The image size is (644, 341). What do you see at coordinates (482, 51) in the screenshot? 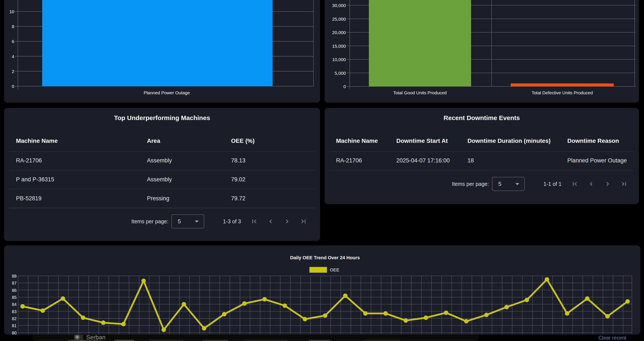
I see `units-produced-chart: 05,00010,00015,00020,00025,00030,000Tota…` at bounding box center [482, 51].